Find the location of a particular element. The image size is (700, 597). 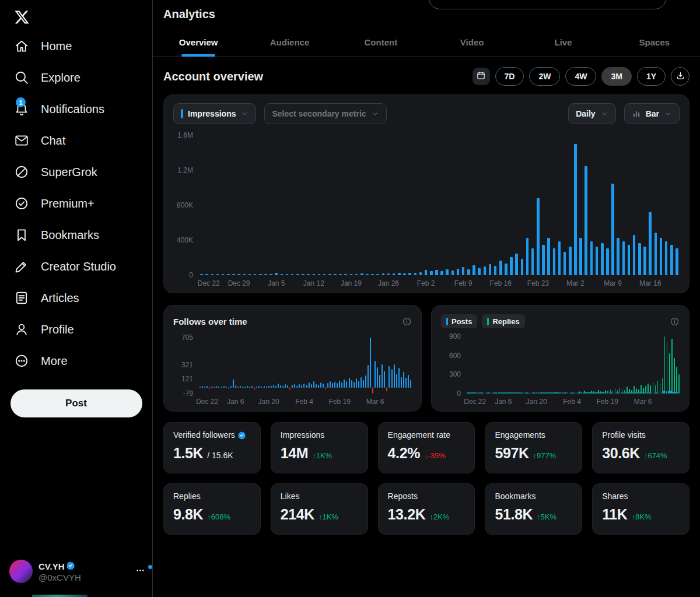

stat-card-impressions: Impressions14M↑1K% is located at coordinates (320, 448).